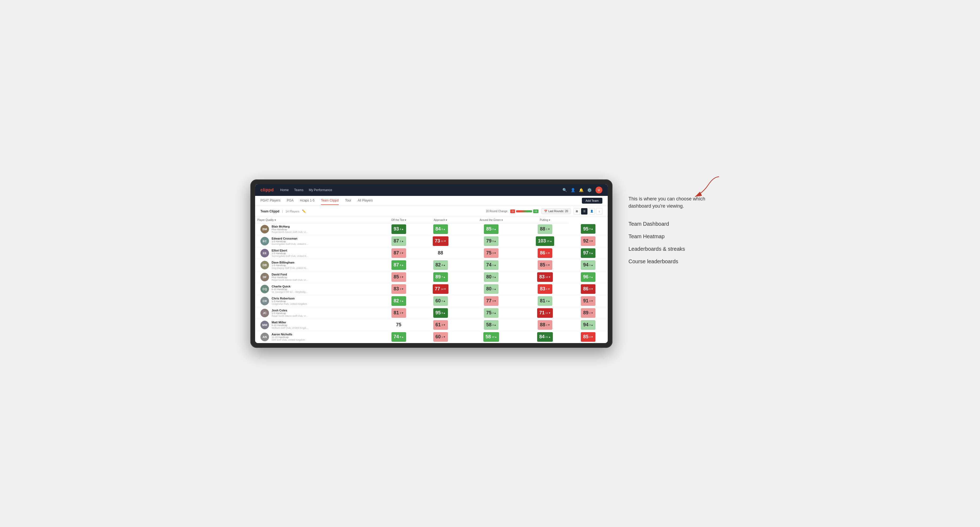 This screenshot has height=527, width=980. What do you see at coordinates (438, 277) in the screenshot?
I see `score-value: 89` at bounding box center [438, 277].